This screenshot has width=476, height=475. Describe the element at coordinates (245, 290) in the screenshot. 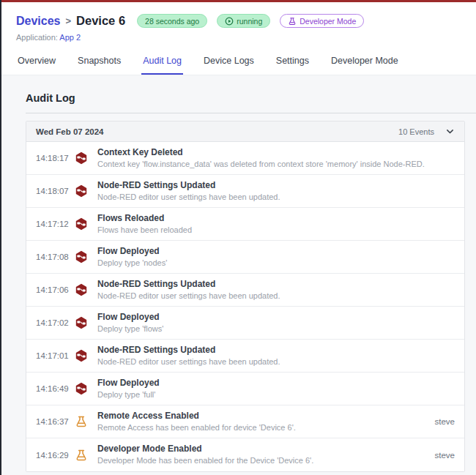

I see `audit-log-entry: 14:17:06 Node-RED Settings Updated Node-…` at that location.